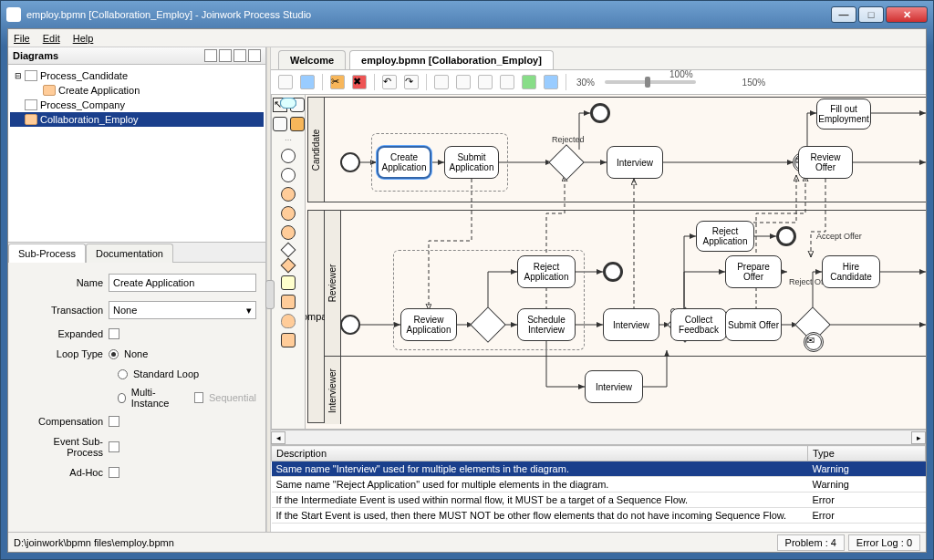 The height and width of the screenshot is (560, 934). Describe the element at coordinates (182, 310) in the screenshot. I see `transaction-select: None▾` at that location.